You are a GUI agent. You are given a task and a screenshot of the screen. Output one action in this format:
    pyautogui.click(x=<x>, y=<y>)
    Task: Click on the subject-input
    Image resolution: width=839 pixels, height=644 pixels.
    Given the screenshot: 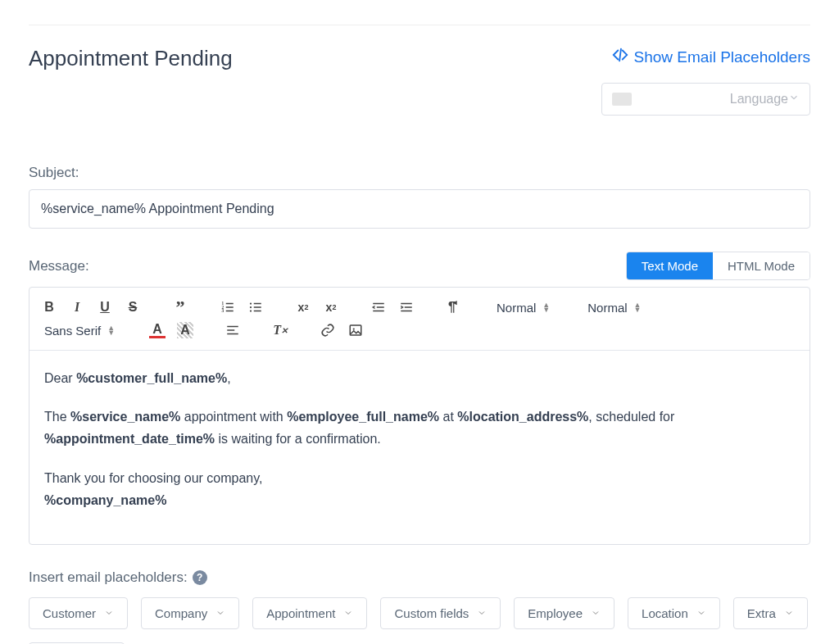 What is the action you would take?
    pyautogui.click(x=420, y=209)
    